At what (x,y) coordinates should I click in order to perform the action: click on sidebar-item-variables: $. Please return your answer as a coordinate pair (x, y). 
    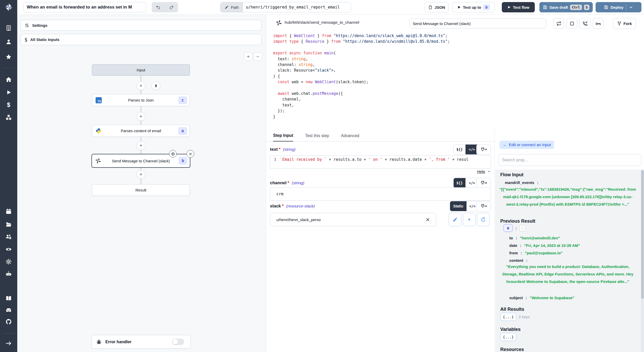
    Looking at the image, I should click on (9, 105).